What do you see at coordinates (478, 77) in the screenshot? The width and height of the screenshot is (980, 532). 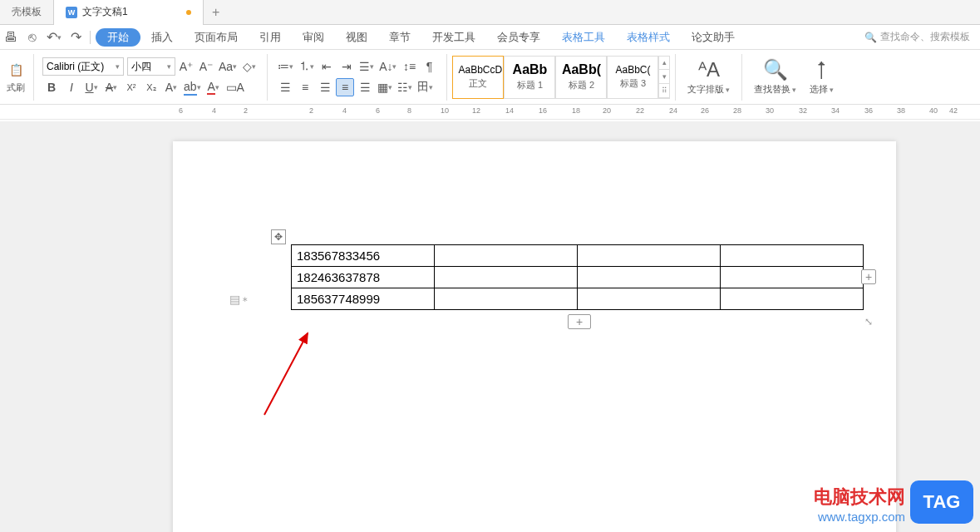 I see `style-normal: AaBbCcD 正文` at bounding box center [478, 77].